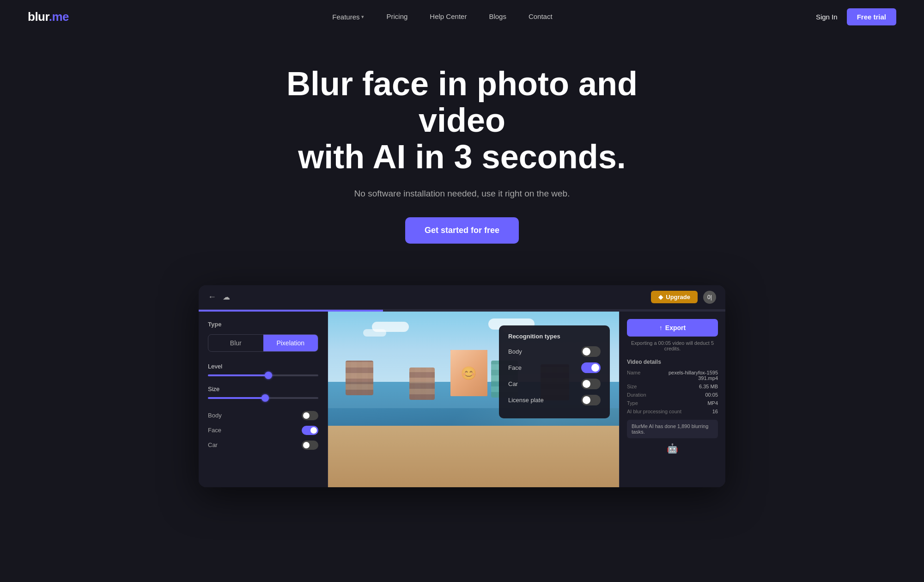 This screenshot has height=582, width=924. What do you see at coordinates (672, 399) in the screenshot?
I see `right-panel: ↑ Export Exporting a 00:05 video will de…` at bounding box center [672, 399].